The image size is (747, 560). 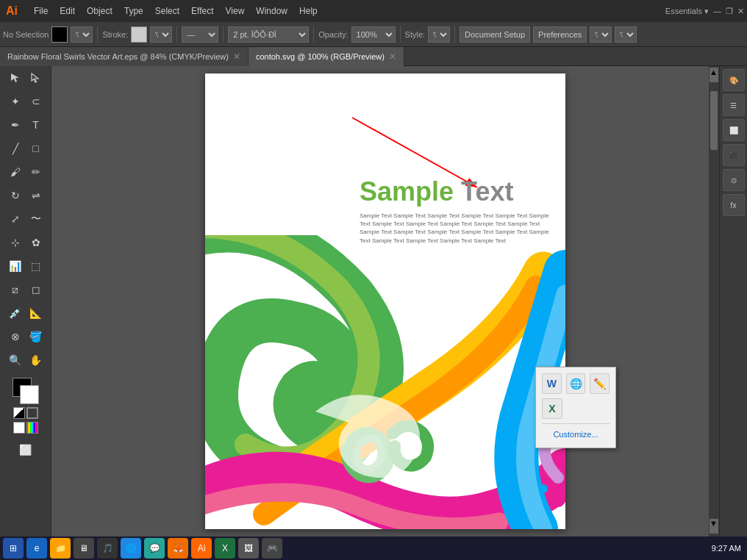 What do you see at coordinates (36, 219) in the screenshot?
I see `warp-tool: 〜` at bounding box center [36, 219].